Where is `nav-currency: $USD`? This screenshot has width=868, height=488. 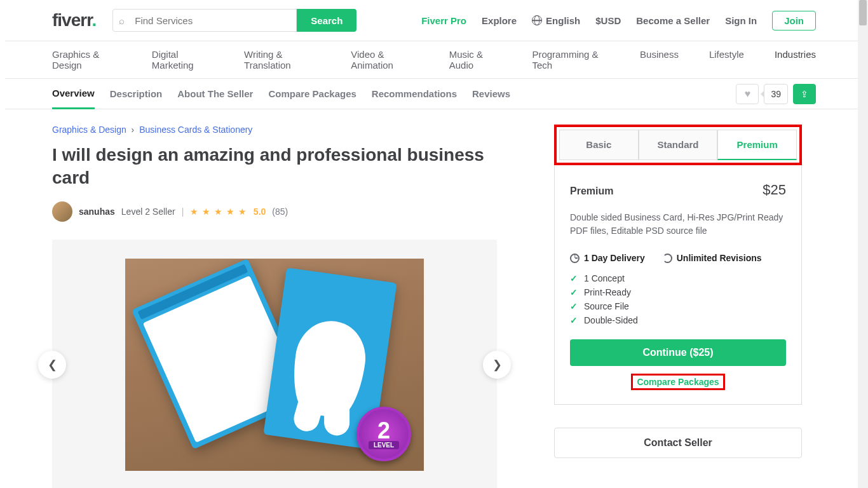 nav-currency: $USD is located at coordinates (608, 20).